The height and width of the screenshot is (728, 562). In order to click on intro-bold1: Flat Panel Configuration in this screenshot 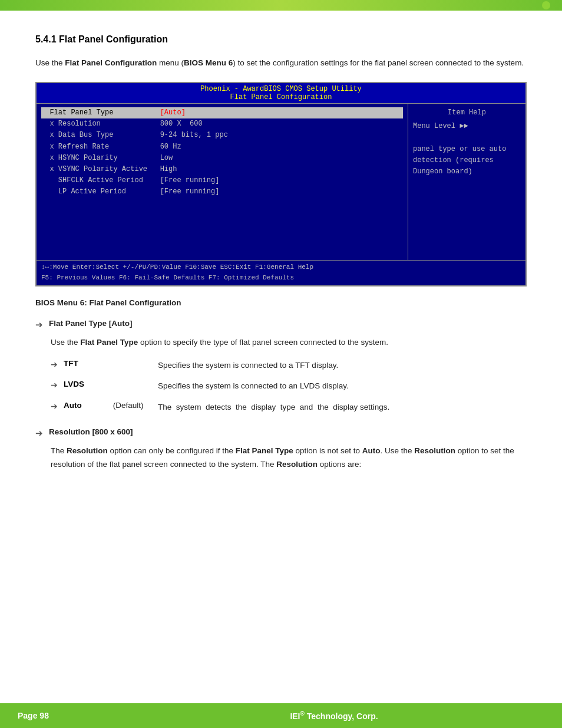, I will do `click(111, 62)`.